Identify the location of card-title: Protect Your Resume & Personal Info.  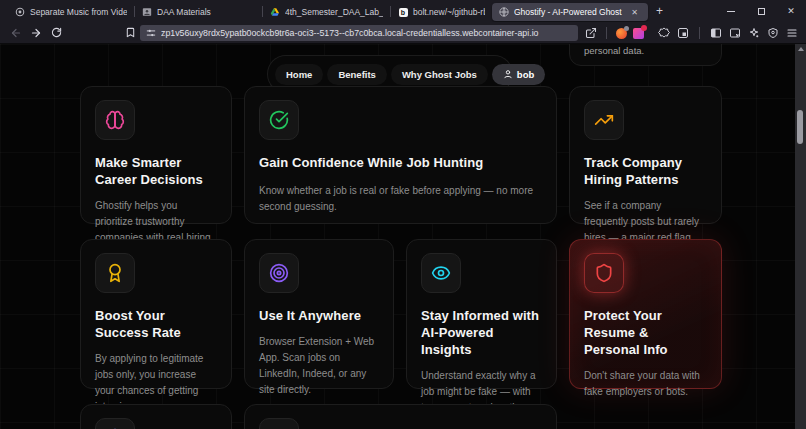
(646, 334).